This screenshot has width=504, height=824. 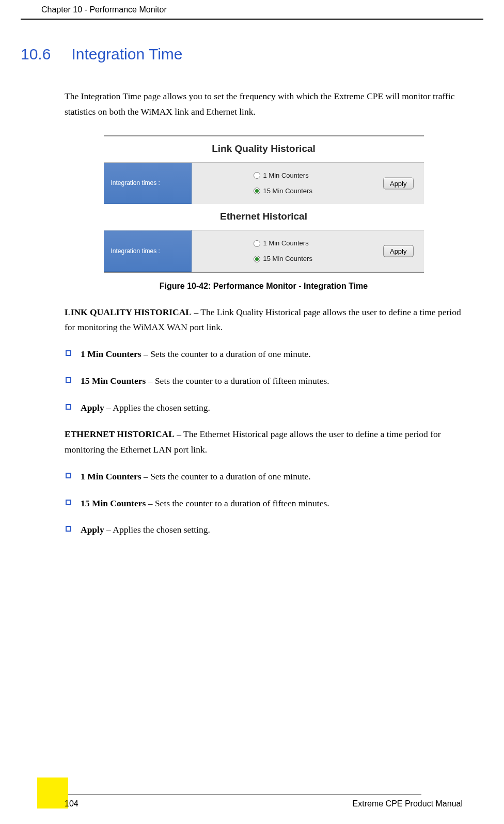 I want to click on ethernet-heading: ETHERNET HISTORICAL, so click(x=120, y=434).